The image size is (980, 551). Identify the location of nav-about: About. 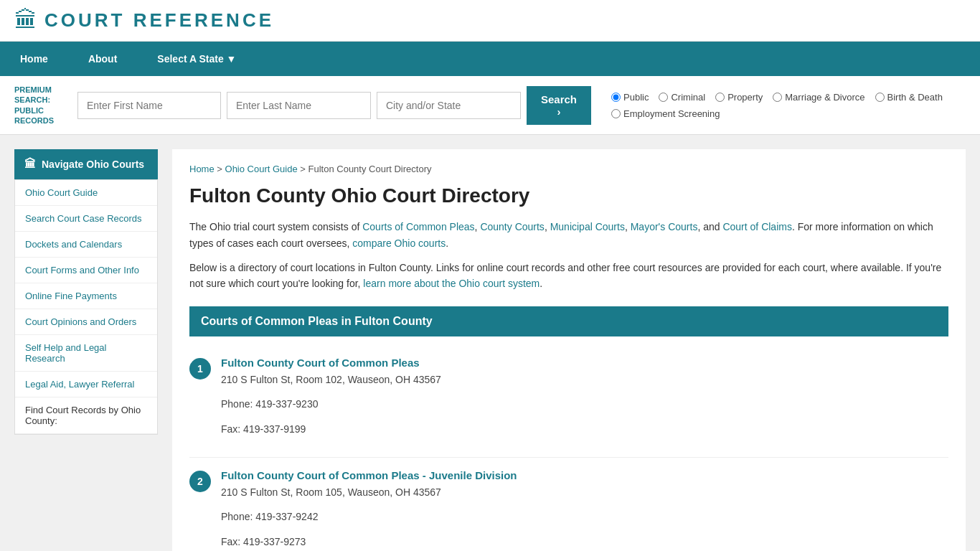
(103, 59).